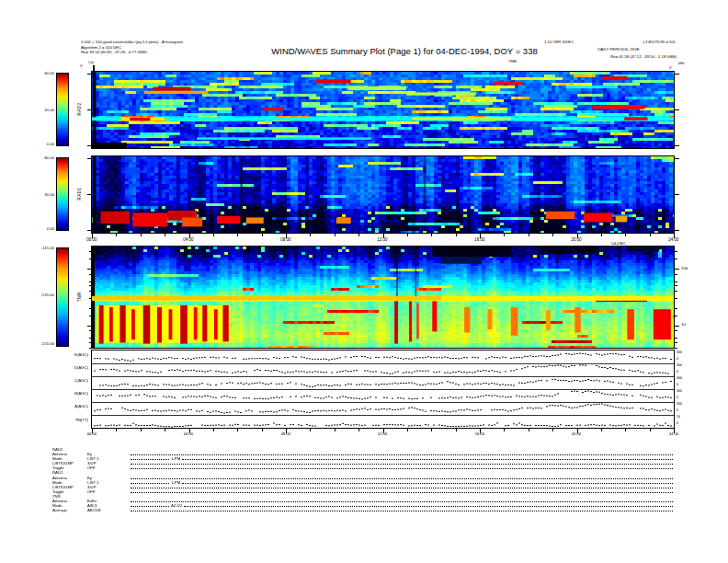 The image size is (728, 563). Describe the element at coordinates (108, 491) in the screenshot. I see `status-row-value: OFF` at that location.